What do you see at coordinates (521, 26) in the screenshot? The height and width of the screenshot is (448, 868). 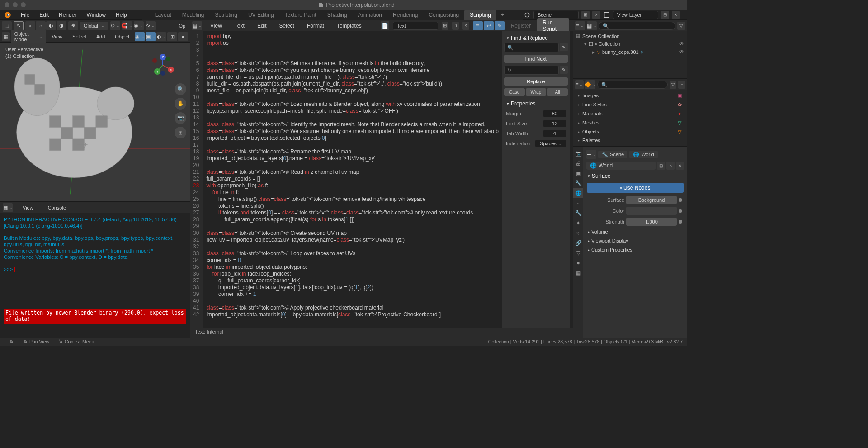 I see `register-checkbox: Register` at bounding box center [521, 26].